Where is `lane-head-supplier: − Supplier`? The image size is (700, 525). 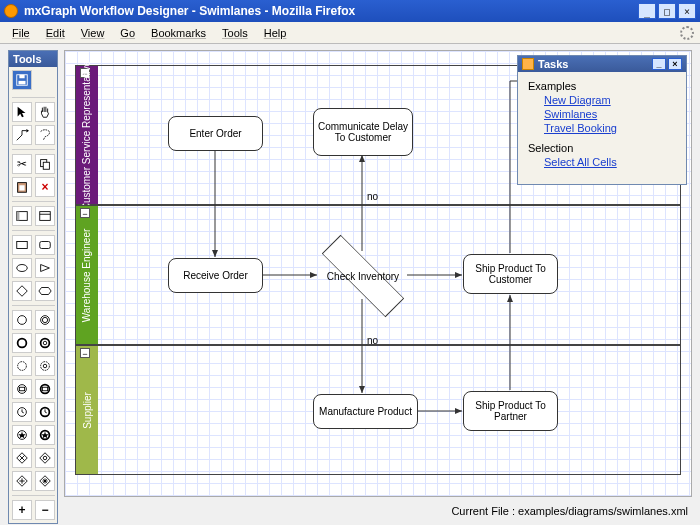 lane-head-supplier: − Supplier is located at coordinates (87, 410).